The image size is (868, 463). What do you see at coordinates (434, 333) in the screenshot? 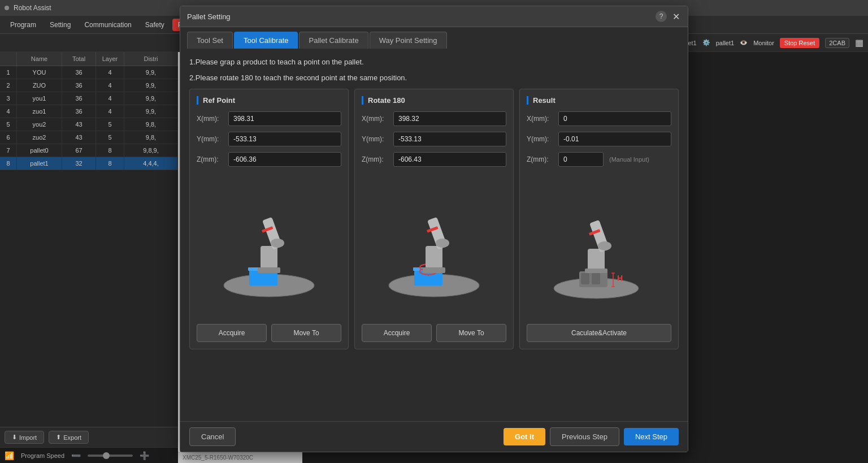
I see `rotate-buttons: Accquire Move To` at bounding box center [434, 333].